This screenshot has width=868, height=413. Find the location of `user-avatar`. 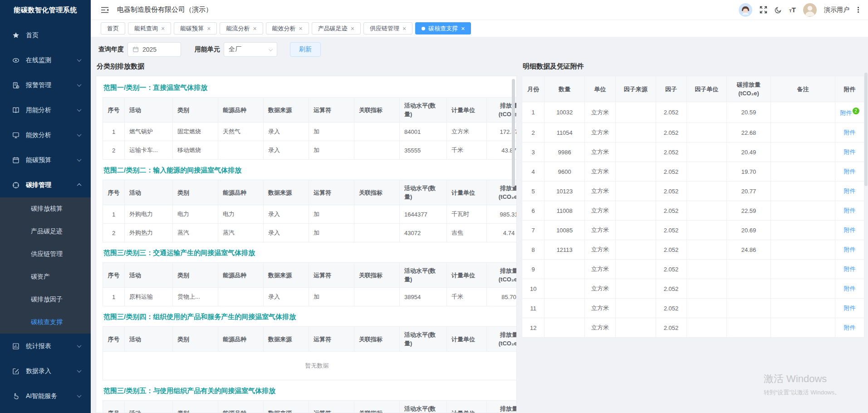

user-avatar is located at coordinates (810, 10).